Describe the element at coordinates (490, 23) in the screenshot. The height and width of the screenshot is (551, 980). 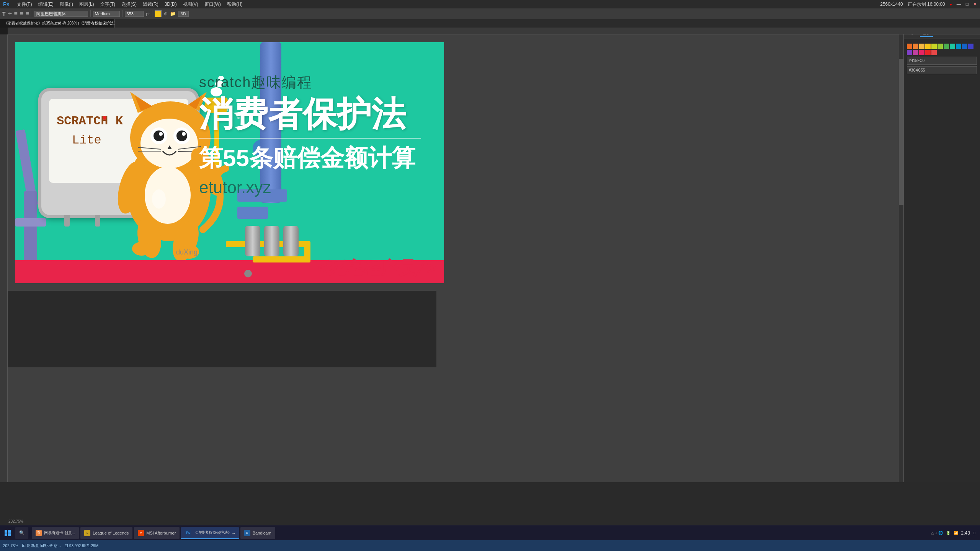
I see `tab-bar: 《消费者权益保护法》第35条.psd @ 203% (《消费者权益保护法》第35…` at that location.